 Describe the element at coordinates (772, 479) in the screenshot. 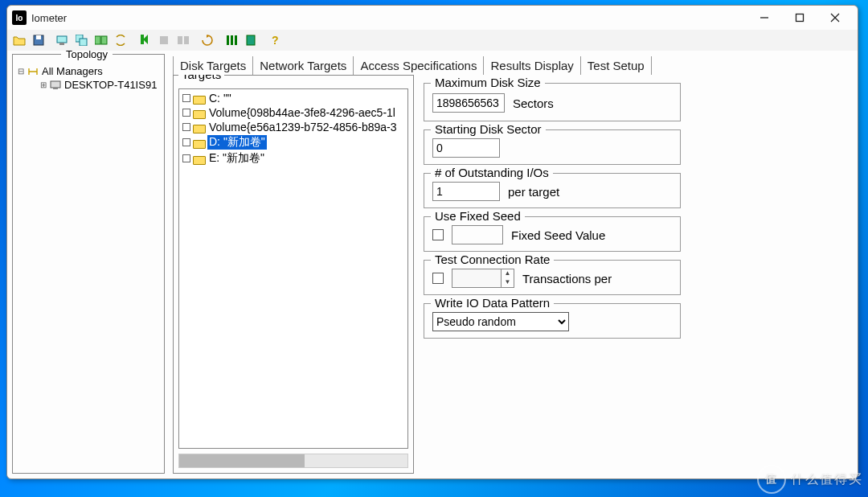

I see `watermark-icon: 值` at that location.